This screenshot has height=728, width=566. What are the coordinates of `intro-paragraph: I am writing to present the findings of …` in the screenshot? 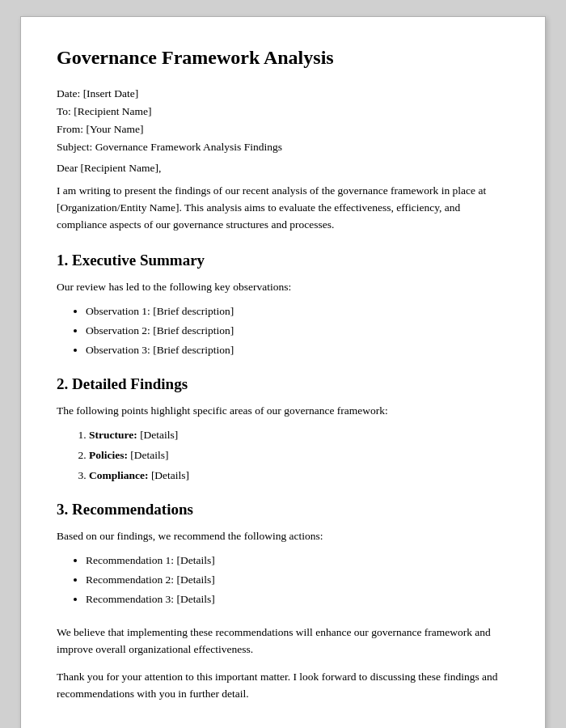 It's located at (283, 209).